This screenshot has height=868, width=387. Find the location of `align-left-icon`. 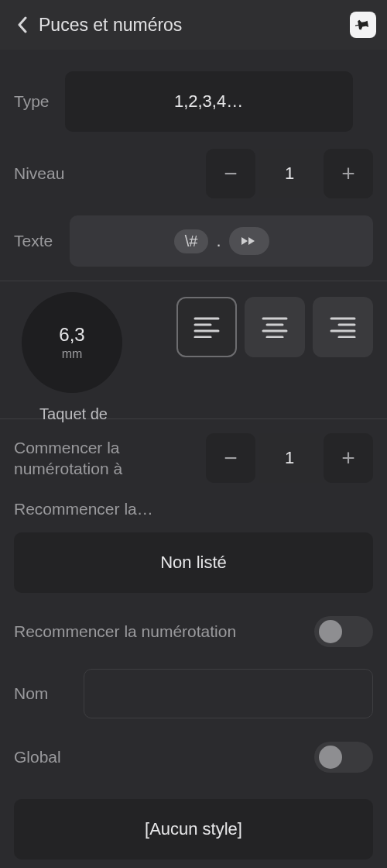

align-left-icon is located at coordinates (207, 327).